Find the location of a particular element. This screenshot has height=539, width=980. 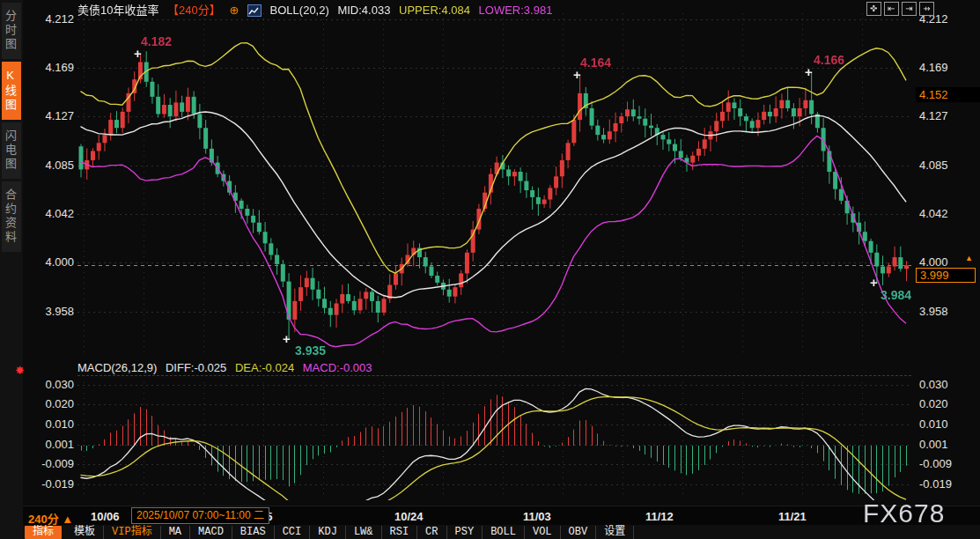

menu-item-boll: BOLL is located at coordinates (504, 532).